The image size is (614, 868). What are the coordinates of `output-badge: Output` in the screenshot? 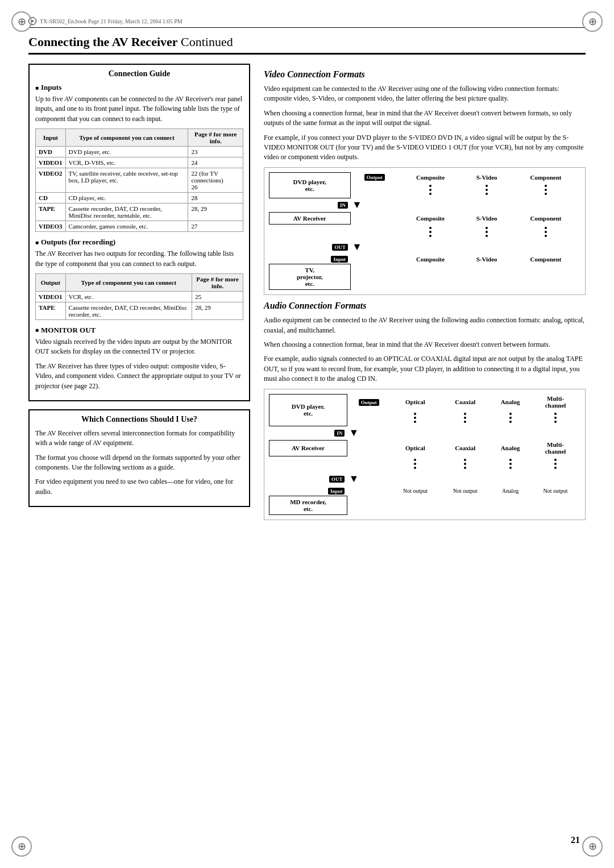 It's located at (375, 177).